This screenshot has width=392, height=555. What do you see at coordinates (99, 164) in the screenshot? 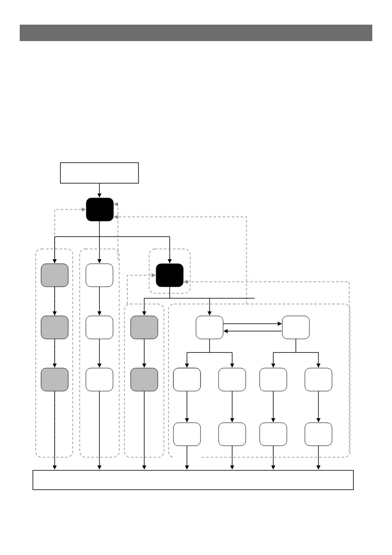
I see `top-box-label` at bounding box center [99, 164].